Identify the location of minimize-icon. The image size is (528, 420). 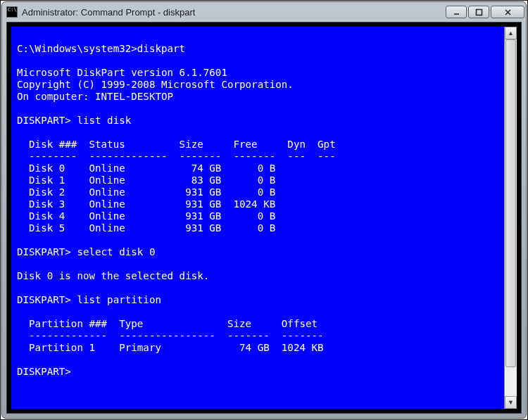
(456, 13).